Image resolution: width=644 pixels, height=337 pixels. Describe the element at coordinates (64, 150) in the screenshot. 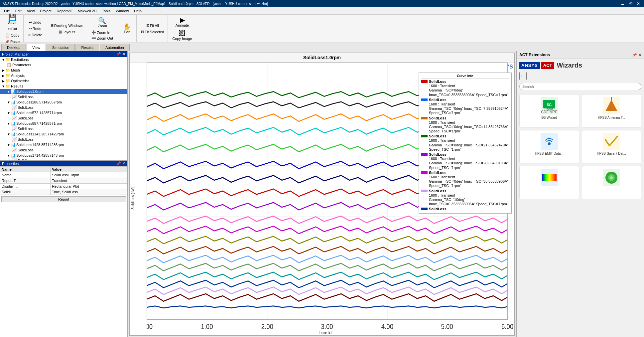

I see `tree-item-solidloss1428-sub: 📈 SolidLoss` at that location.